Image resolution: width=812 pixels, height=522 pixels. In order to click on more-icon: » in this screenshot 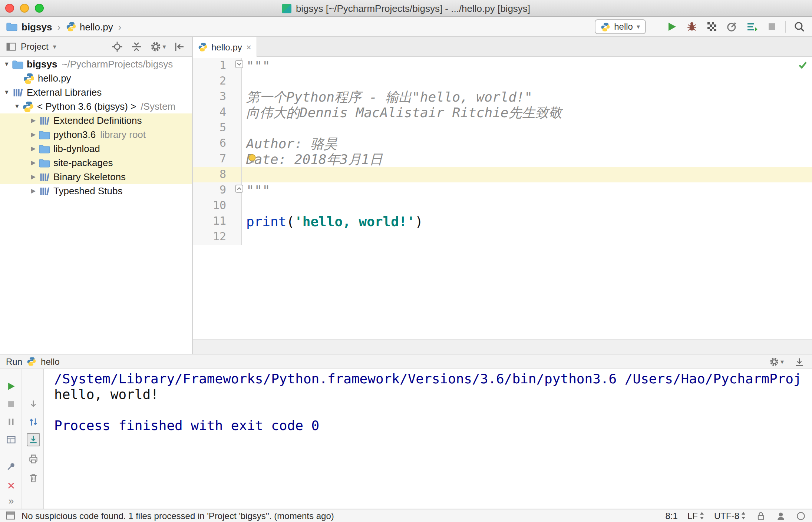, I will do `click(11, 500)`.